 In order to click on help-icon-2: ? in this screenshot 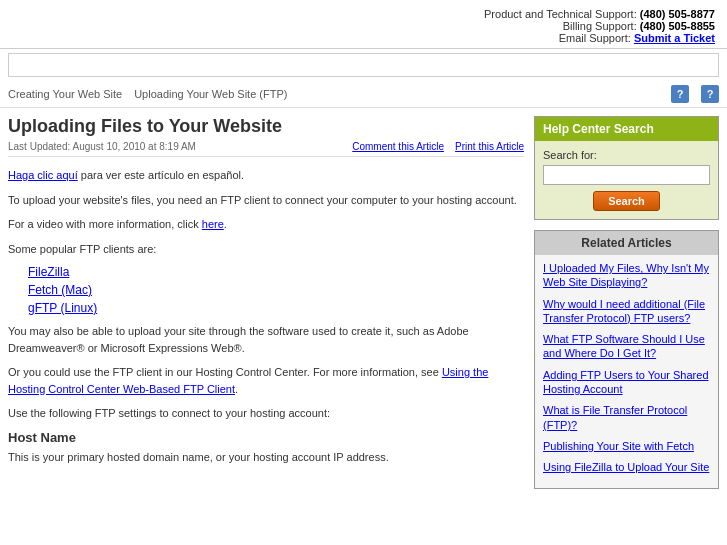, I will do `click(710, 94)`.